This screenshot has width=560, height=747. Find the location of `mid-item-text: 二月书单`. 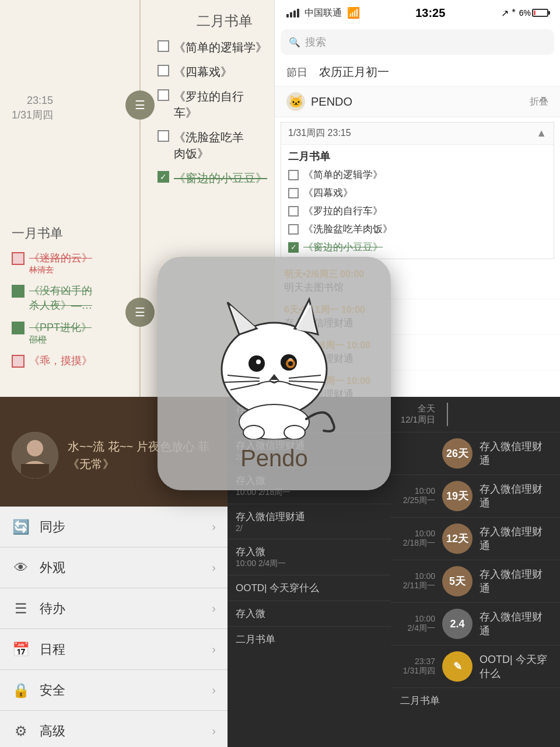

mid-item-text: 二月书单 is located at coordinates (309, 640).